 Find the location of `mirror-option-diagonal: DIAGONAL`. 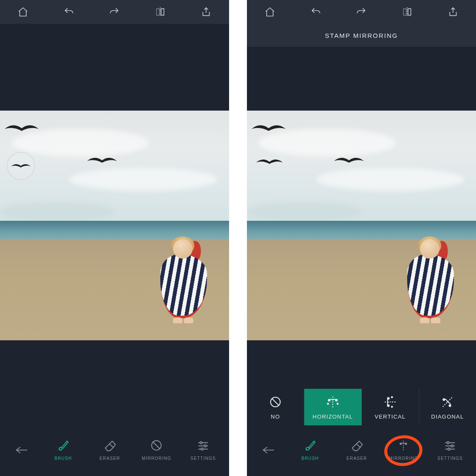

mirror-option-diagonal: DIAGONAL is located at coordinates (448, 407).